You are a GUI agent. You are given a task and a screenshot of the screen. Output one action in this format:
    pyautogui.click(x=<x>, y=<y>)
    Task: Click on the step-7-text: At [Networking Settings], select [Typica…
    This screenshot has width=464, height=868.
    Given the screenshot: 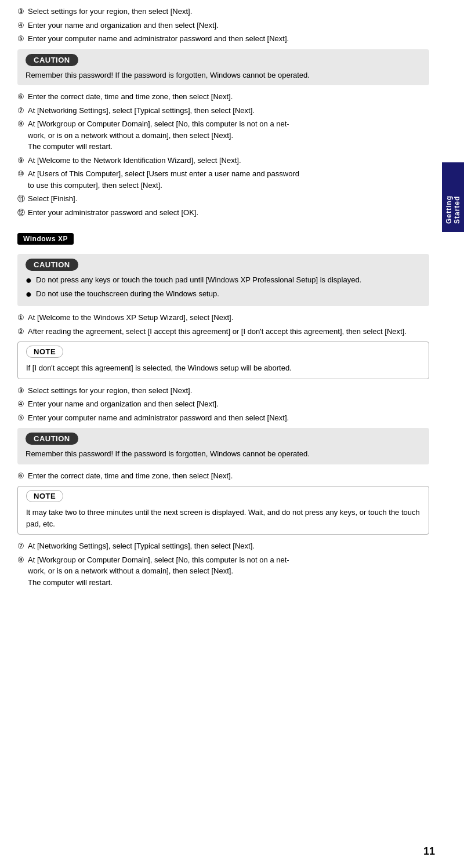 What is the action you would take?
    pyautogui.click(x=229, y=111)
    